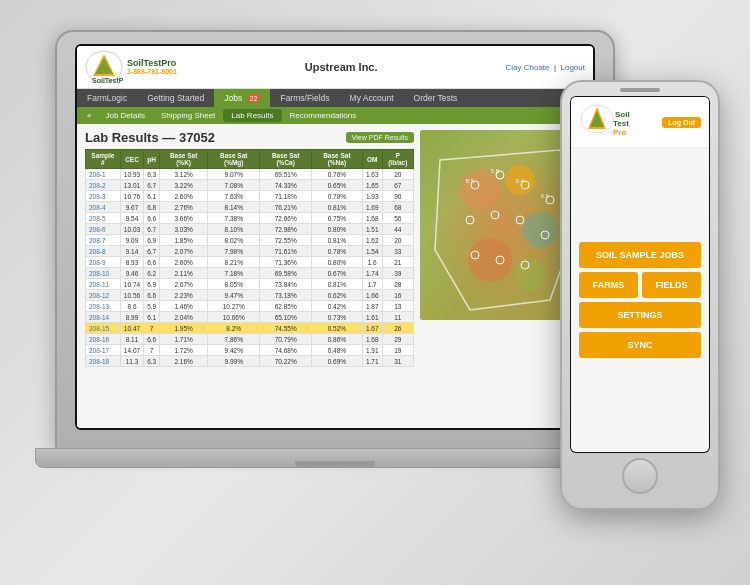 This screenshot has height=585, width=750. Describe the element at coordinates (104, 252) in the screenshot. I see `cell-7-0: 208-8` at that location.